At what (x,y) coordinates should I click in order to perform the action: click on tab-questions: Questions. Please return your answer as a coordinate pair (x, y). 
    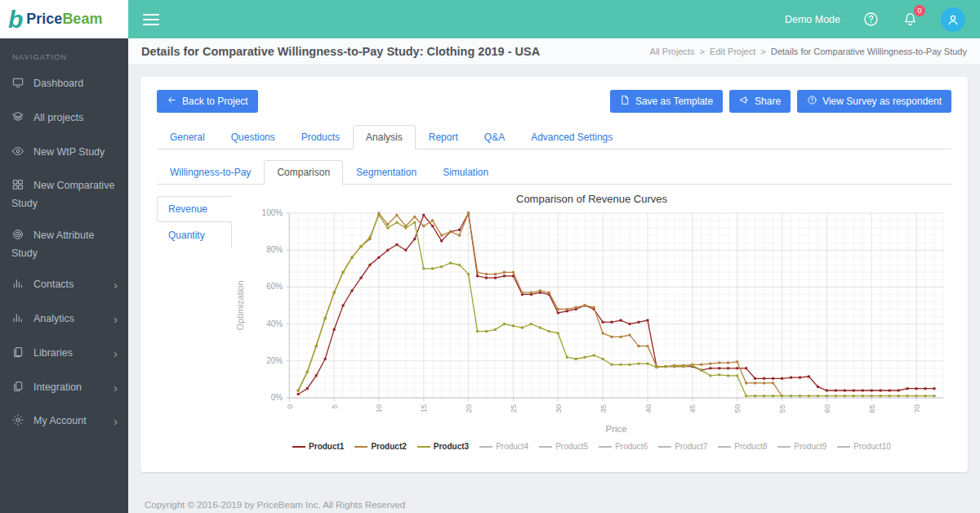
    Looking at the image, I should click on (253, 137).